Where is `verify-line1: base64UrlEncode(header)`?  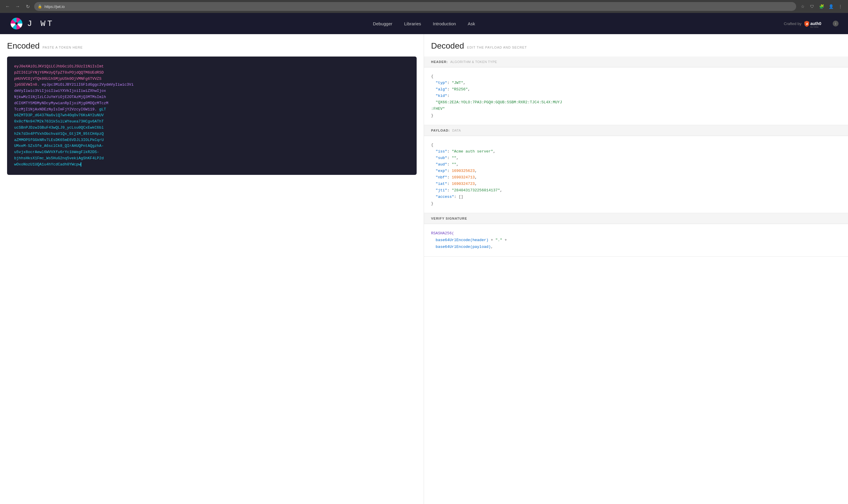 verify-line1: base64UrlEncode(header) is located at coordinates (462, 240).